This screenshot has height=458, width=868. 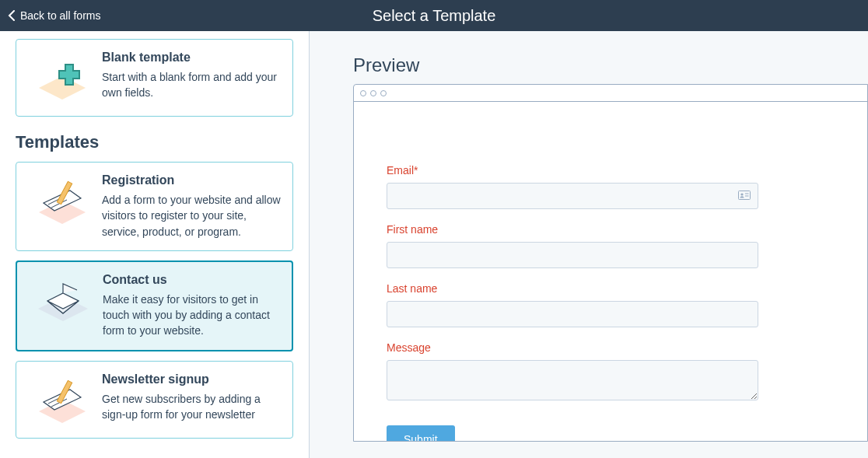 I want to click on card-title: Registration, so click(x=191, y=180).